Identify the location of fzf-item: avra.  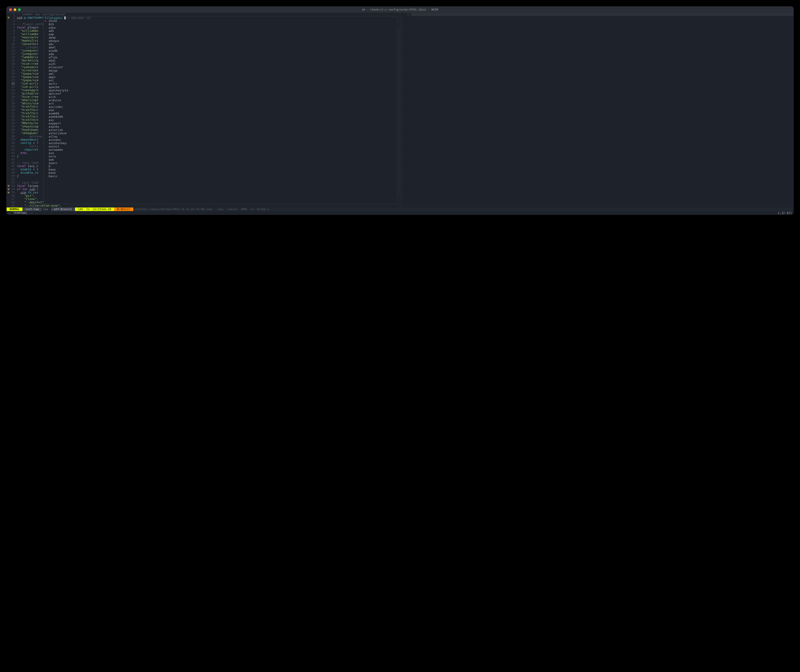
(221, 157).